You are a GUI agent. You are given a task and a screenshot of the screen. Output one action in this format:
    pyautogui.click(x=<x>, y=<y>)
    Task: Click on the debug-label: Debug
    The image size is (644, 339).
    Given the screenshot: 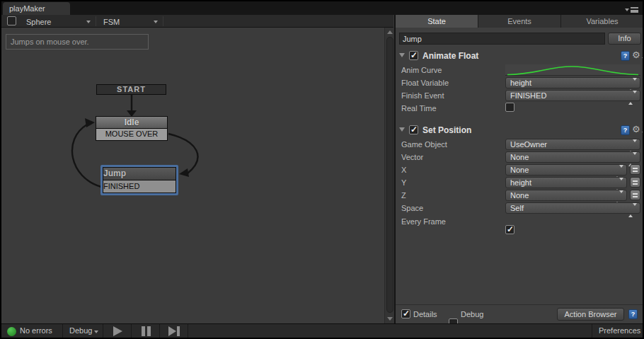 What is the action you would take?
    pyautogui.click(x=472, y=314)
    